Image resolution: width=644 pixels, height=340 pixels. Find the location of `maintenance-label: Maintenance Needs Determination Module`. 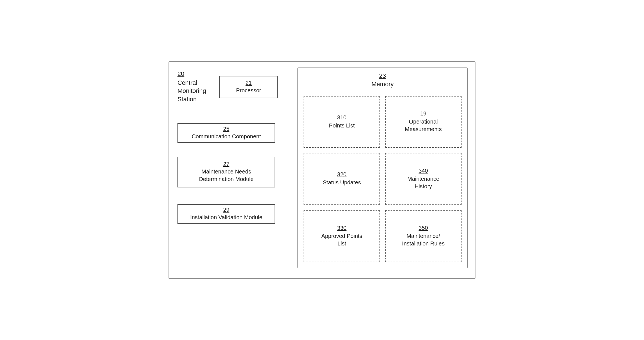

maintenance-label: Maintenance Needs Determination Module is located at coordinates (226, 175).